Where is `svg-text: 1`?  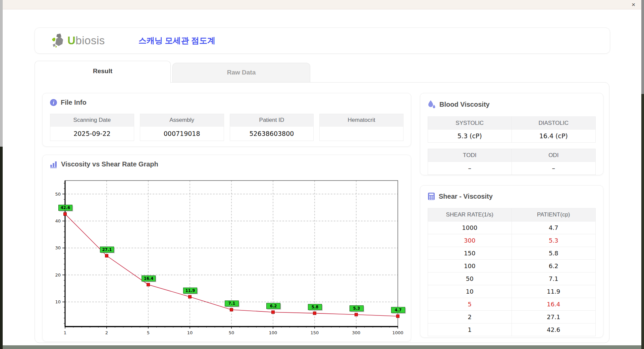 svg-text: 1 is located at coordinates (65, 333).